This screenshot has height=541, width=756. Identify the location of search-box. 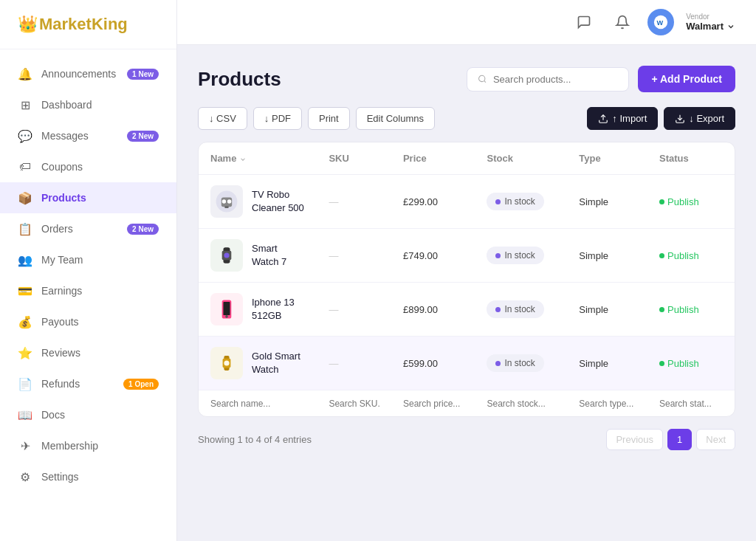
(548, 80).